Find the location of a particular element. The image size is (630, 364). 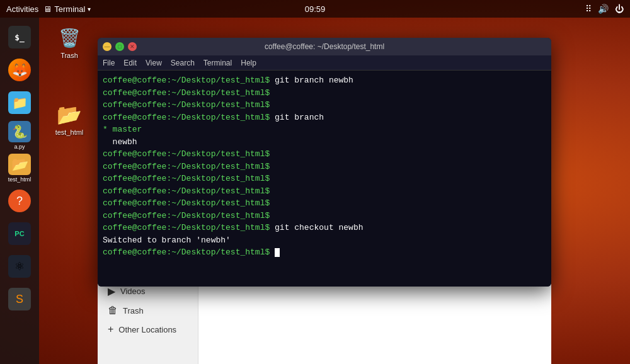

file-manager-content is located at coordinates (375, 320).